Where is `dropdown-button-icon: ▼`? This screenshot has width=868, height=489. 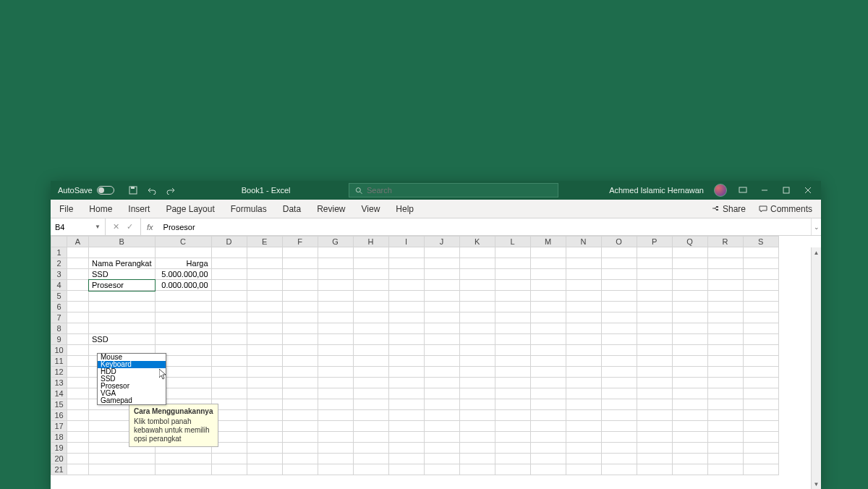
dropdown-button-icon: ▼ is located at coordinates (155, 285).